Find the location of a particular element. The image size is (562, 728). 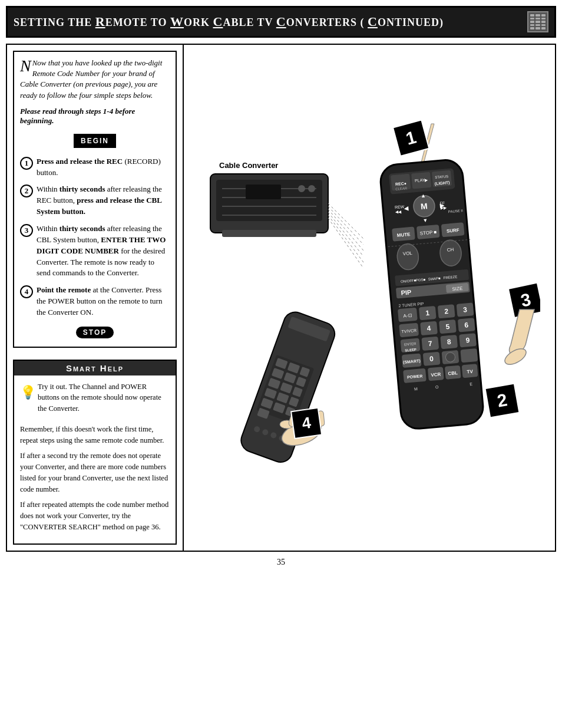

intro-text: N Now that you have looked up the two-di… is located at coordinates (95, 79).